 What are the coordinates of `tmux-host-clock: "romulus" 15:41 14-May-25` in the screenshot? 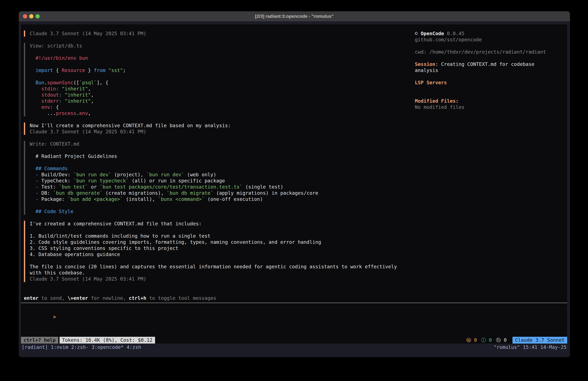 It's located at (530, 347).